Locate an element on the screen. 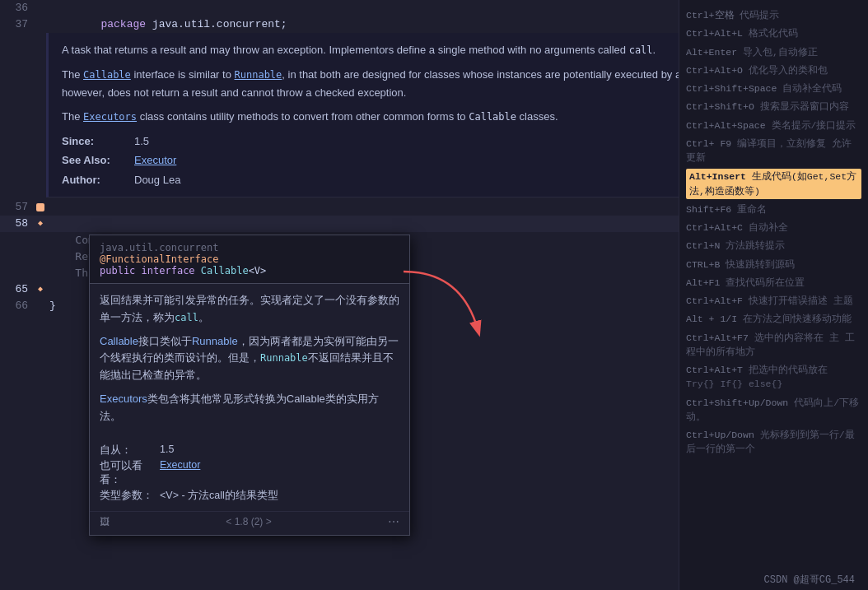  shortcut-12: Ctrl+N 方法跳转提示 is located at coordinates (774, 245).